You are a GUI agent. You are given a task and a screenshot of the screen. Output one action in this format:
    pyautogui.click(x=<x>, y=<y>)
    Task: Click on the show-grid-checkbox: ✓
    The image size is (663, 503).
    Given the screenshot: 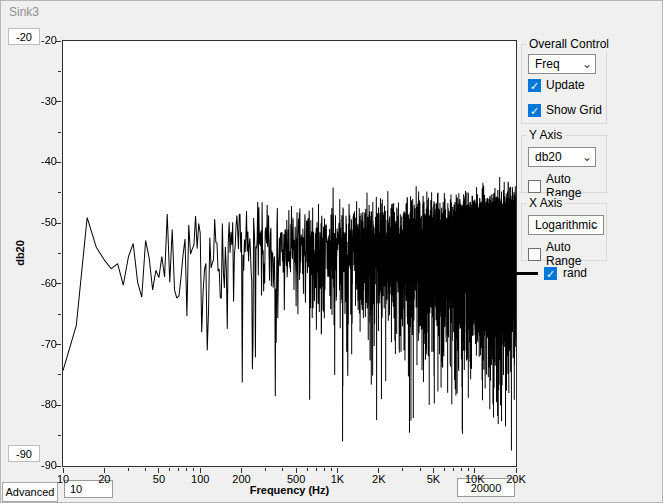 What is the action you would take?
    pyautogui.click(x=534, y=110)
    